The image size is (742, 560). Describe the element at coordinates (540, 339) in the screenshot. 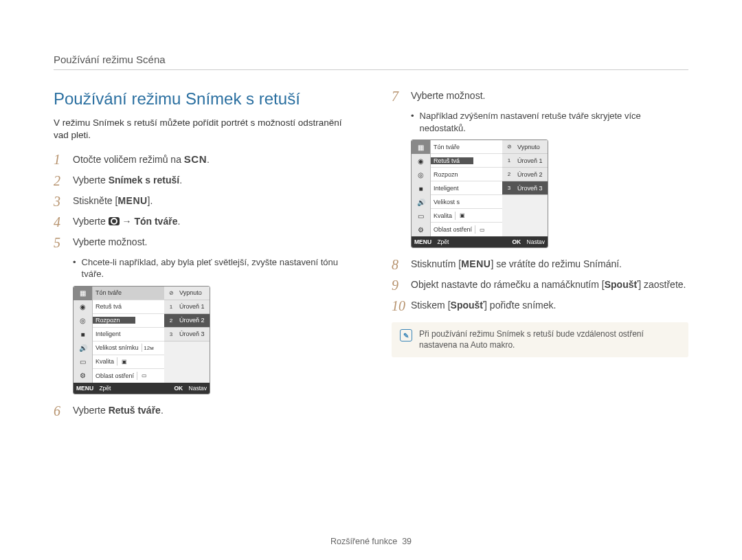

I see `note-box: ✎ Při používání režimu Snímek s retuší b…` at that location.